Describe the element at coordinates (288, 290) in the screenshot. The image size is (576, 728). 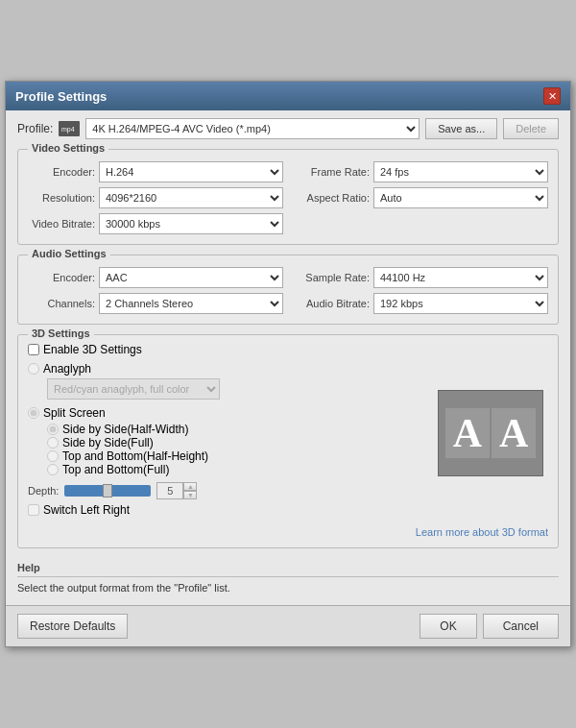
I see `audio-settings-grid: Encoder: AAC Sample Rate: 44100 Hz Chann…` at that location.